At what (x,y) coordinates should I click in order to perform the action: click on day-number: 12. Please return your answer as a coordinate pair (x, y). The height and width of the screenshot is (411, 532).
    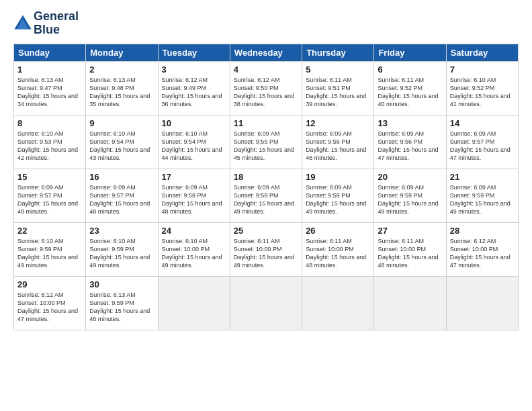
    Looking at the image, I should click on (338, 124).